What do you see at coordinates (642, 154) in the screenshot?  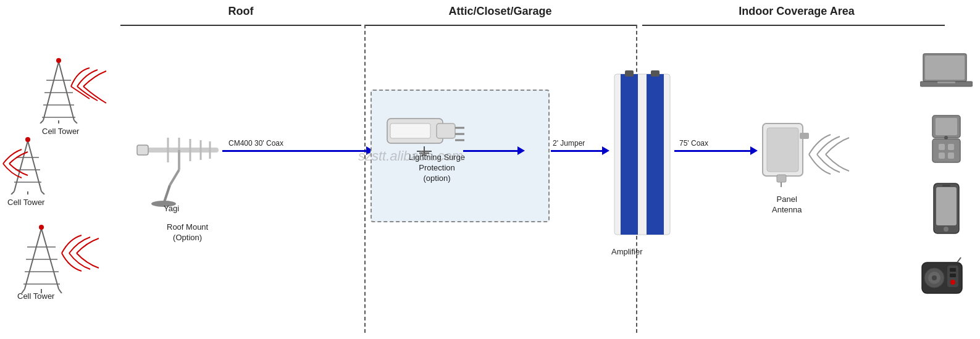 I see `amplifier` at bounding box center [642, 154].